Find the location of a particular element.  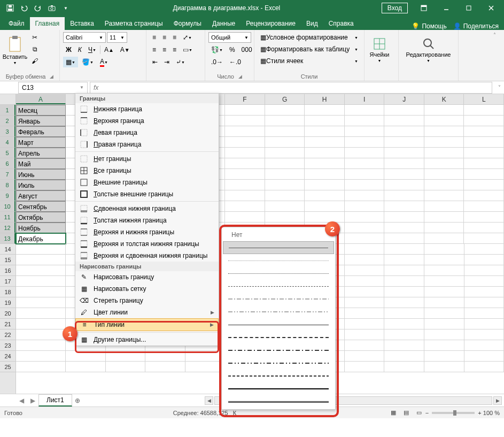

row-header: 6 is located at coordinates (7, 164).